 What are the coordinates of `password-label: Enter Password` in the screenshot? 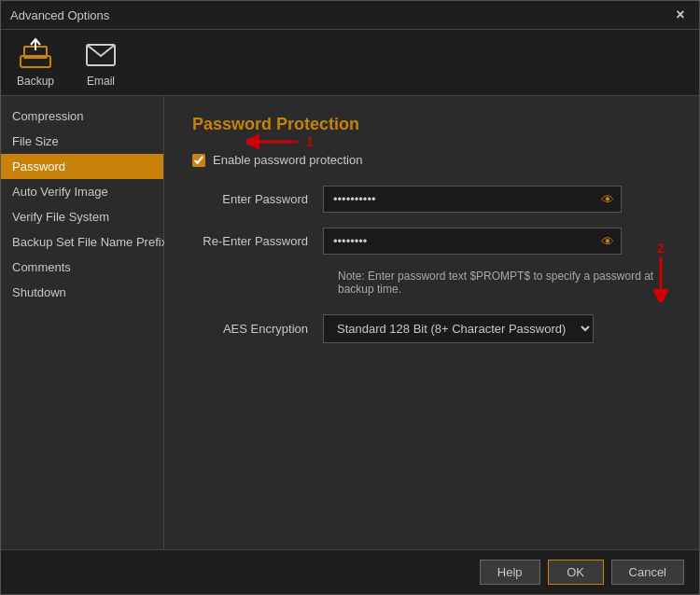 It's located at (258, 200).